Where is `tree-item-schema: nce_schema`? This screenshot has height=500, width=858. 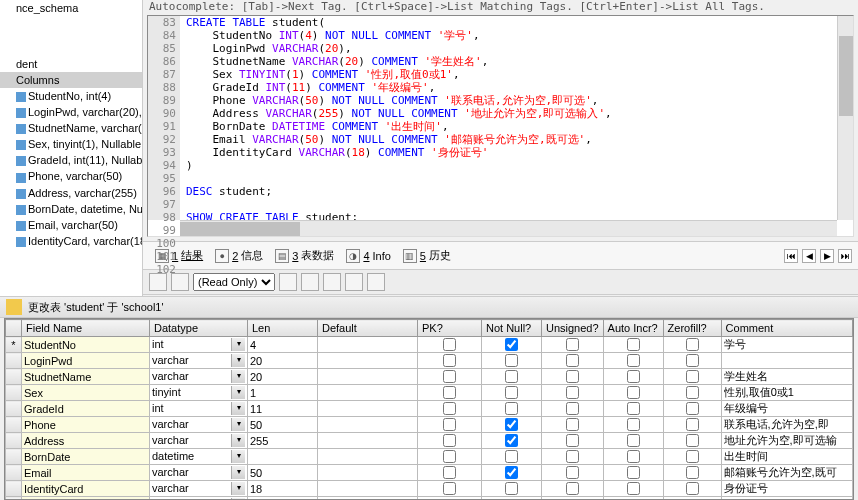
tree-item-schema: nce_schema is located at coordinates (71, 8).